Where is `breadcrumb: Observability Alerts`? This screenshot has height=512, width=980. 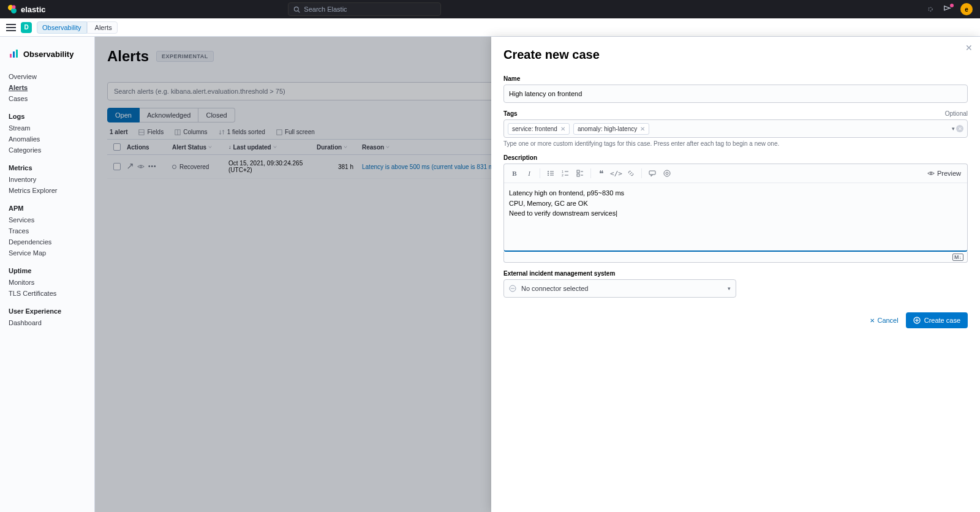 breadcrumb: Observability Alerts is located at coordinates (77, 28).